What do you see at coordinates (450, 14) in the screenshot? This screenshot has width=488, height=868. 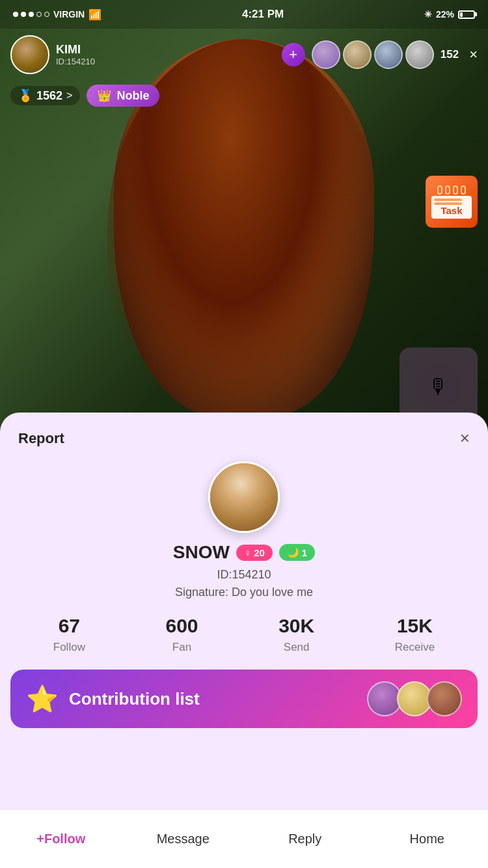 I see `status-right: ✳ 22%` at bounding box center [450, 14].